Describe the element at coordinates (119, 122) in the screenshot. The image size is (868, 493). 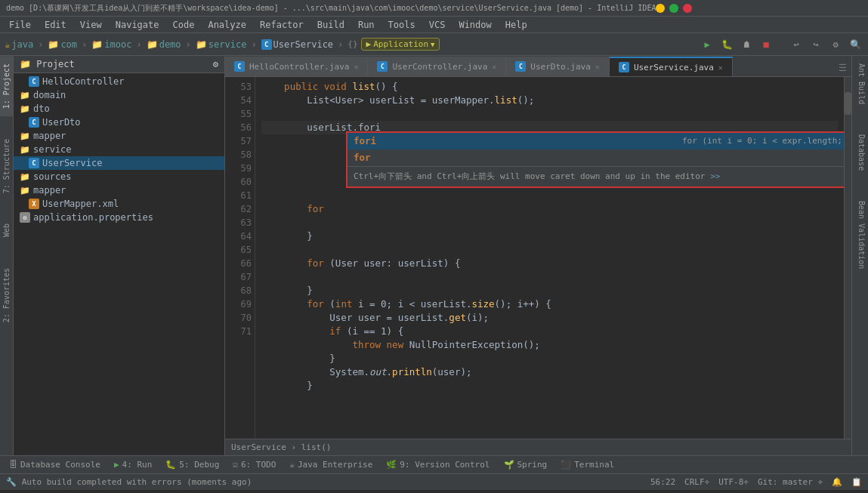
I see `tree-item-userdto: C UserDto` at that location.